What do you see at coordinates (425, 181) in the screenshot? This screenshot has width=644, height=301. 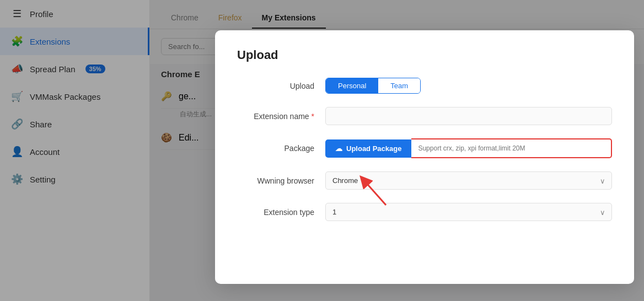 I see `wwning-row: Wwning browser Chrome Firefox` at bounding box center [425, 181].